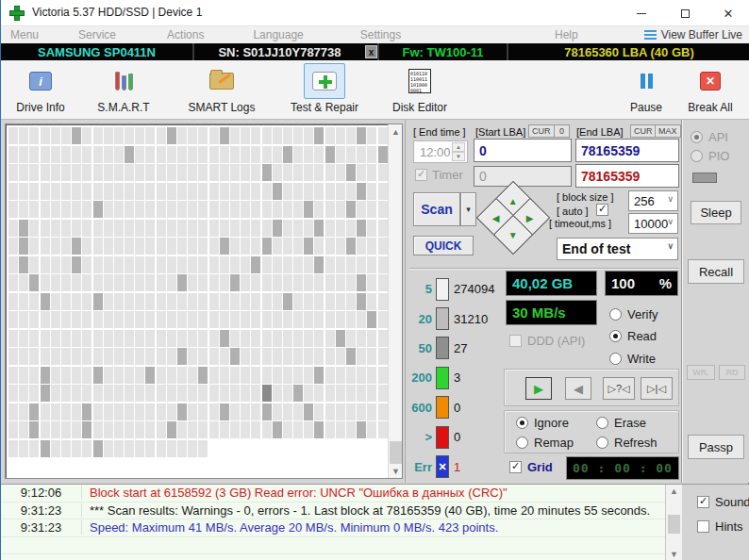 The width and height of the screenshot is (749, 560). I want to click on start-lba-input: 0, so click(523, 151).